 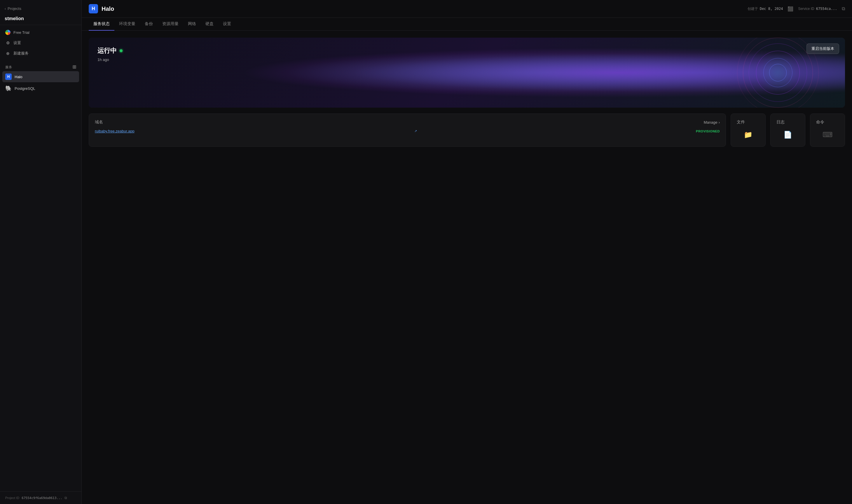 I want to click on bottom-cards: 域名 Manage › ruibaby.free.zeabur.app ↗ PR…, so click(x=467, y=130).